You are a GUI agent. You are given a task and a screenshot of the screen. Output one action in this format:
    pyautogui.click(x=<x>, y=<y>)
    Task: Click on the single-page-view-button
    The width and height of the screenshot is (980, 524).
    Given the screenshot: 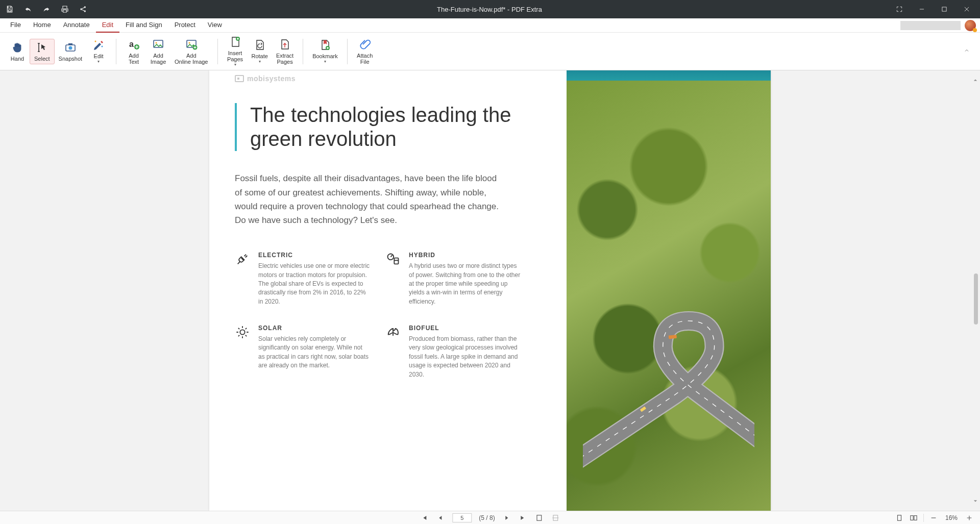 What is the action you would take?
    pyautogui.click(x=899, y=518)
    